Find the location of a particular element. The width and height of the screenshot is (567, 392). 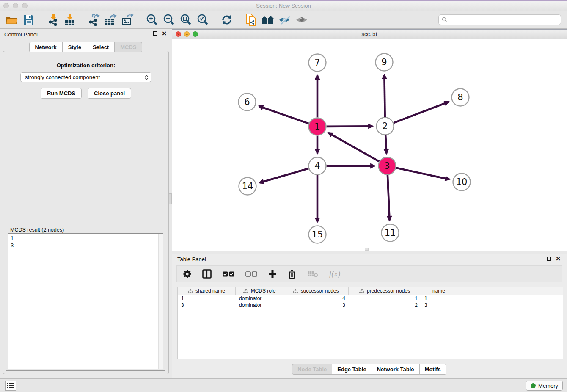

deselect-checkboxes-icon is located at coordinates (251, 274).